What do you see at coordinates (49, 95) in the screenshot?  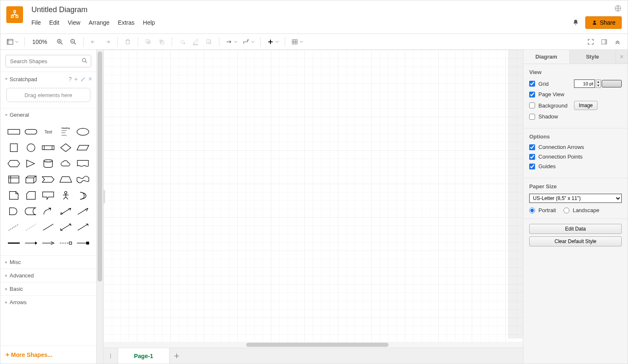 I see `scratchpad-dropzone: Drag elements here` at bounding box center [49, 95].